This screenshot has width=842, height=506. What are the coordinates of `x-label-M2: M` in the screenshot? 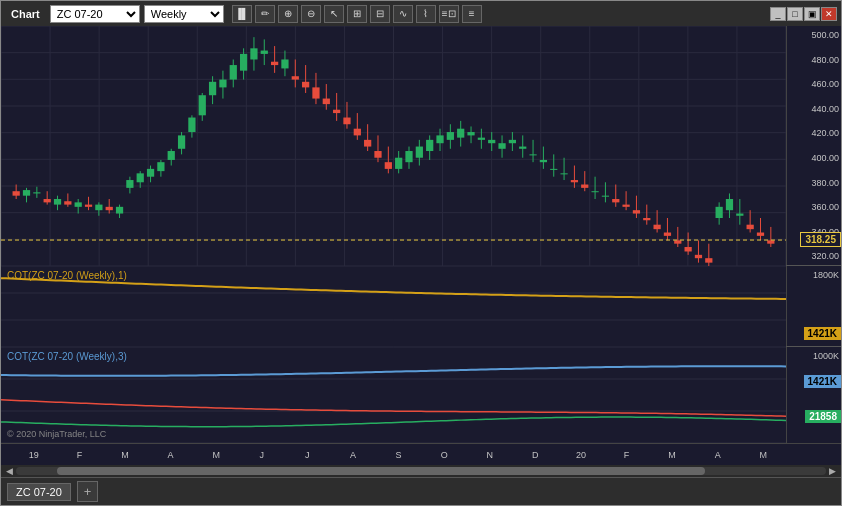 It's located at (216, 455).